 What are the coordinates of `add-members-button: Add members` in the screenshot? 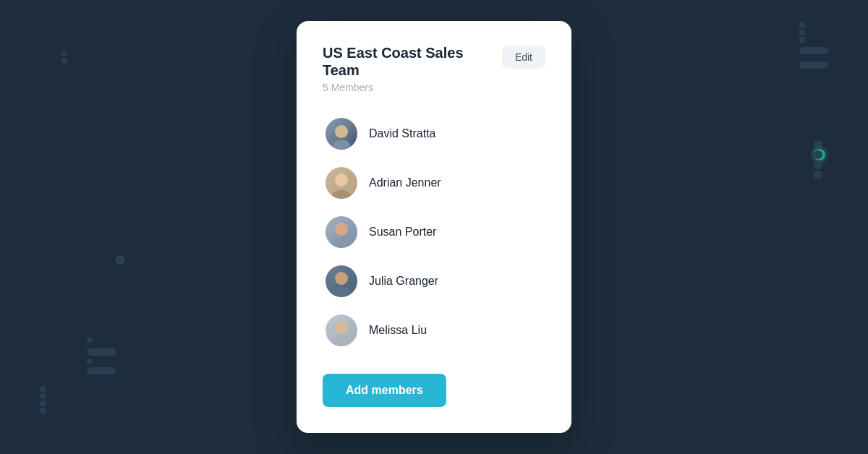 It's located at (385, 390).